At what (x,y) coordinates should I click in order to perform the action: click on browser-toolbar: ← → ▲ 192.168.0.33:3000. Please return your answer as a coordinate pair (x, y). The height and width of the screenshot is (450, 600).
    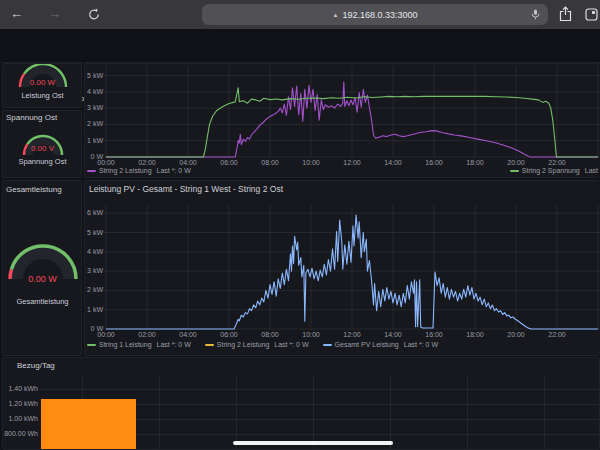
    Looking at the image, I should click on (300, 14).